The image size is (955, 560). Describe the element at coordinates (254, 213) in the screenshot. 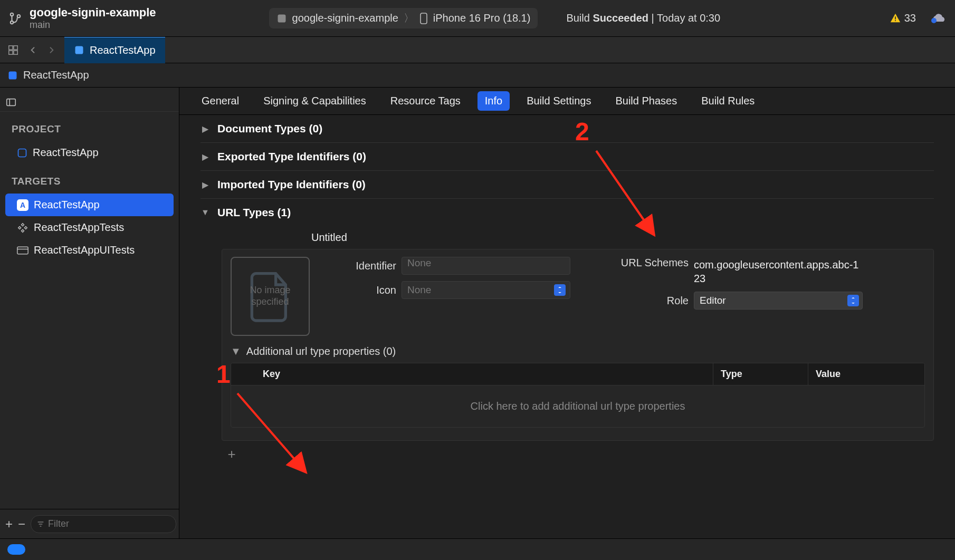

I see `section-title: URL Types (1)` at that location.